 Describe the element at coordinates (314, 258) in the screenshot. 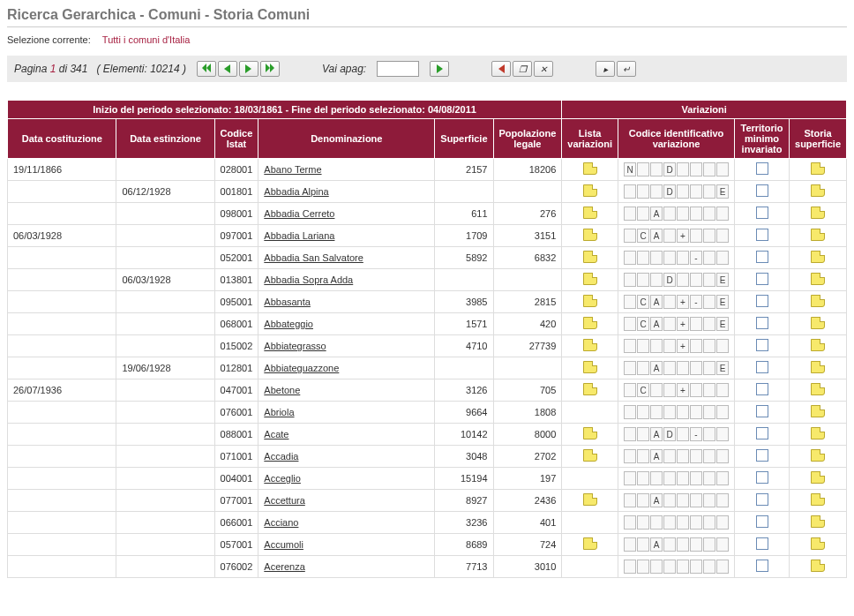

I see `denom-link: Abbadia San Salvatore` at that location.